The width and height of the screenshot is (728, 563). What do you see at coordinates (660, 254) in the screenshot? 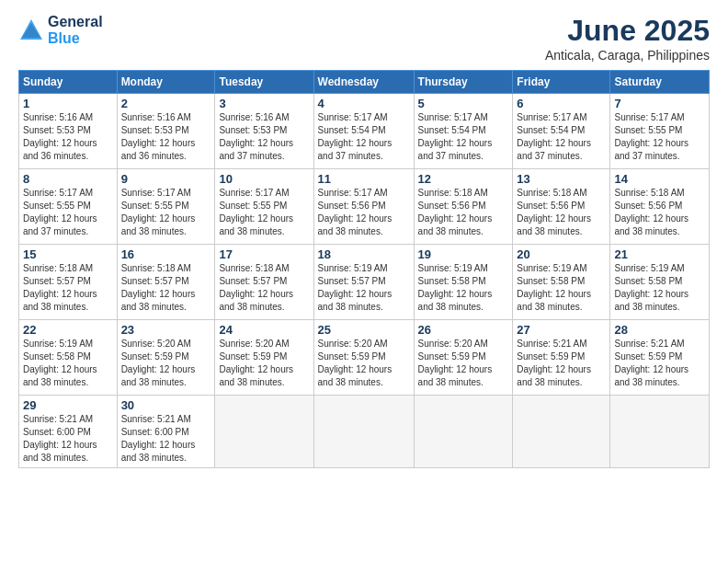
I see `day-number: 21` at bounding box center [660, 254].